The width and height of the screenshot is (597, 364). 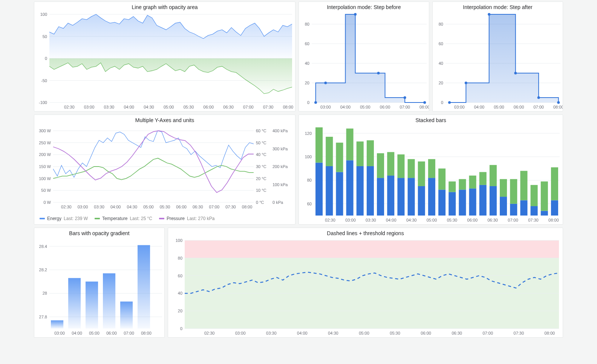 I want to click on svg-text: 60 °C, so click(x=261, y=131).